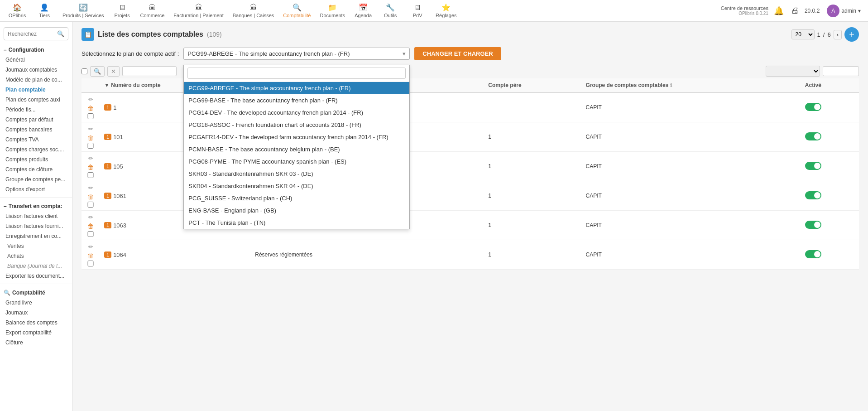 Image resolution: width=868 pixels, height=411 pixels. Describe the element at coordinates (297, 198) in the screenshot. I see `dropdown-option-9: PCG_SUISSE - Switzerland plan - (CH)` at that location.